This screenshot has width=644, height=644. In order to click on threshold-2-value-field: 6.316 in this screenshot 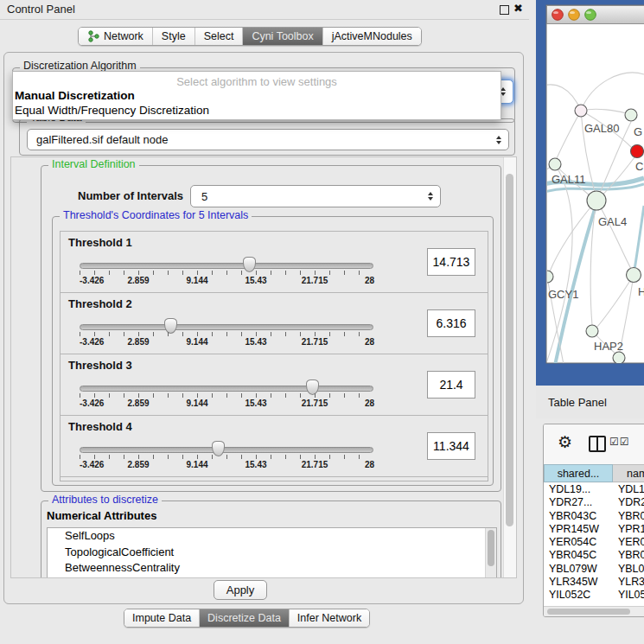, I will do `click(451, 323)`.